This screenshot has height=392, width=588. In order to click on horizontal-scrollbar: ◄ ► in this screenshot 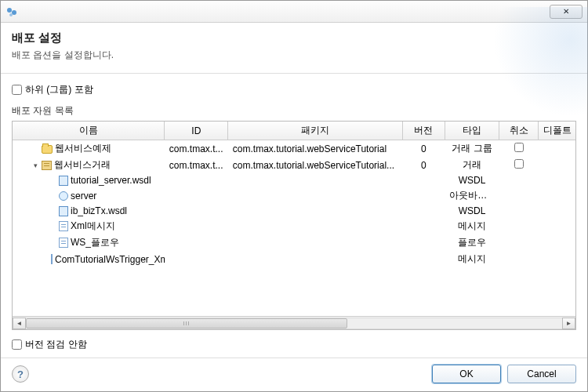, I will do `click(294, 323)`.